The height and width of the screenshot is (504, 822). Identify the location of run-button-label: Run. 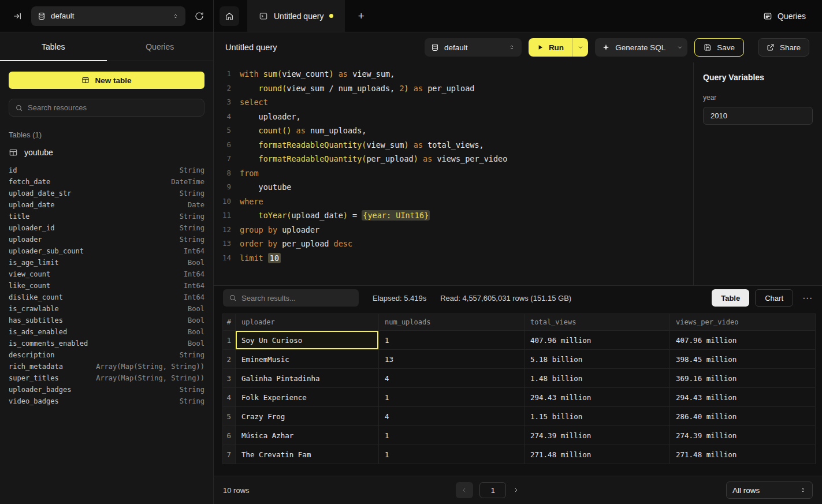
(556, 47).